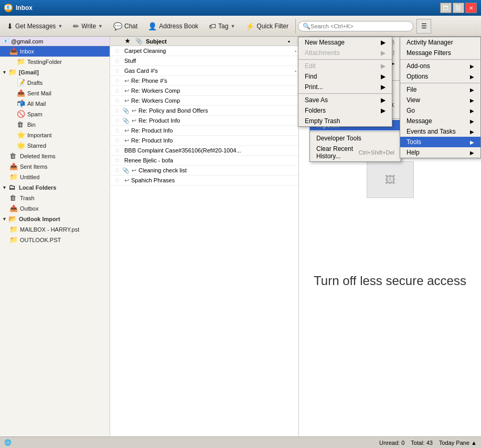 The width and height of the screenshot is (481, 448). What do you see at coordinates (446, 8) in the screenshot?
I see `minimize-button: 🗖` at bounding box center [446, 8].